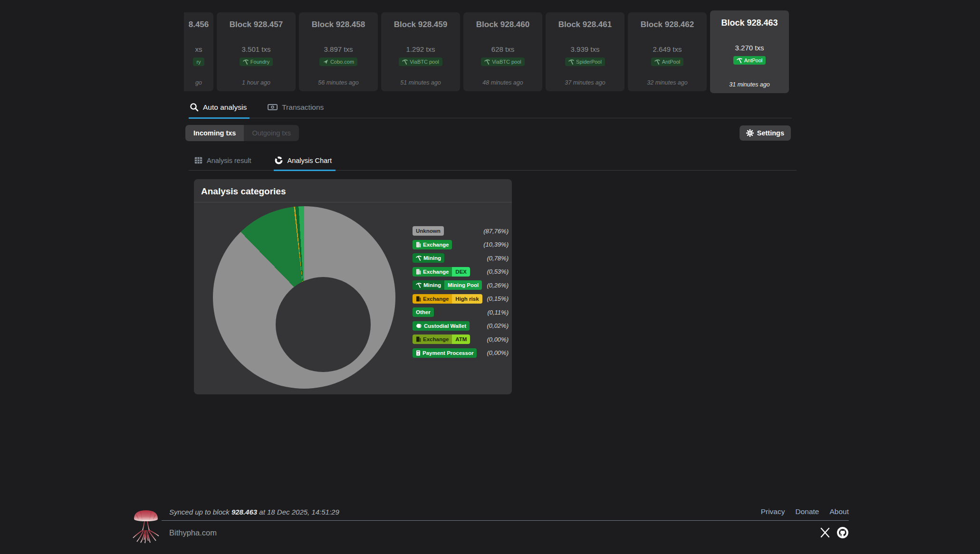 The height and width of the screenshot is (554, 980). I want to click on block-title: Block 928.461, so click(585, 25).